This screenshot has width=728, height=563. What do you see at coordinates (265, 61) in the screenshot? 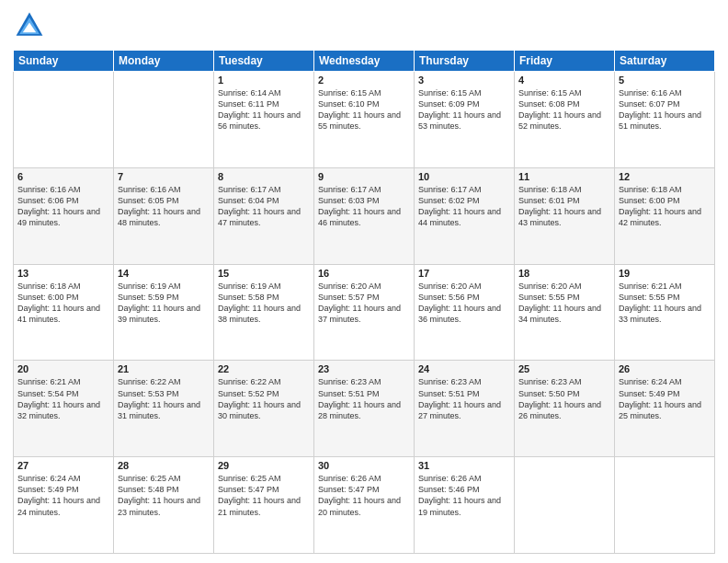
I see `calendar-header-tuesday: Tuesday` at bounding box center [265, 61].